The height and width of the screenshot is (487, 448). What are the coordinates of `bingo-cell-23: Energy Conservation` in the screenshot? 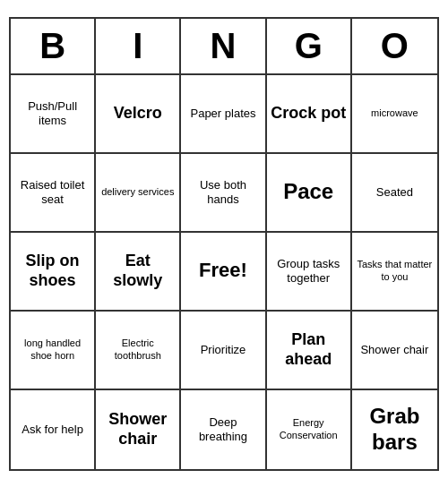 It's located at (310, 430).